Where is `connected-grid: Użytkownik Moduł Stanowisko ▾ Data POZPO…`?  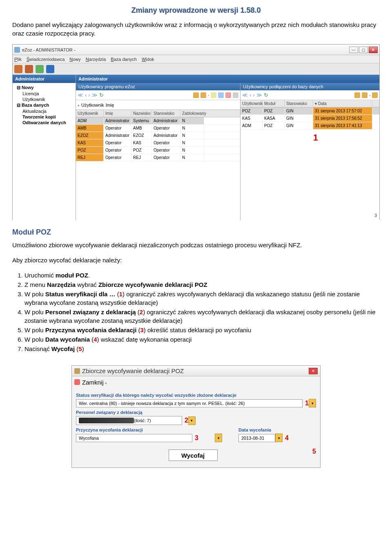 connected-grid: Użytkownik Moduł Stanowisko ▾ Data POZPO… is located at coordinates (310, 115).